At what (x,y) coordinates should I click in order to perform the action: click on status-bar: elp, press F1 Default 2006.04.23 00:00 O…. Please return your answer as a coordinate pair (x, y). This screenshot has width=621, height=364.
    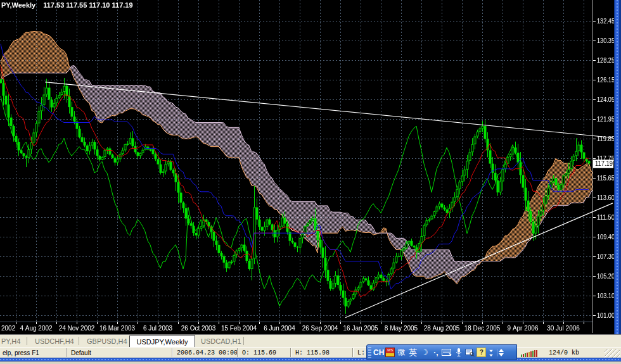
    Looking at the image, I should click on (310, 352).